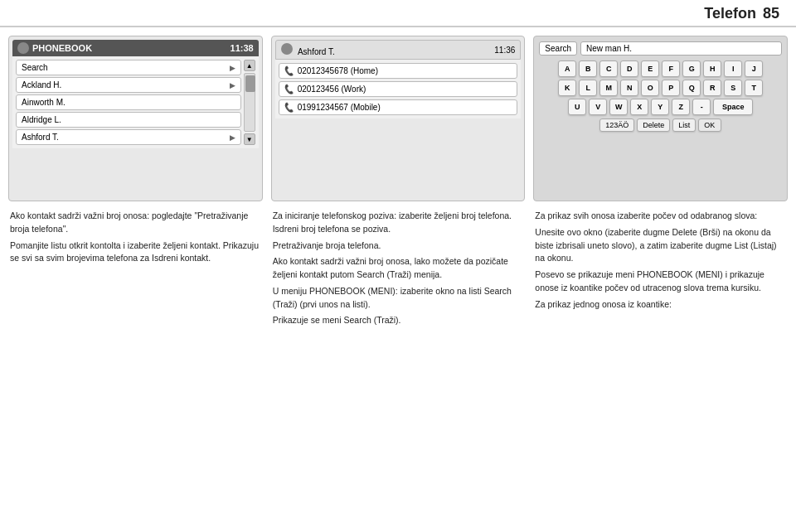 The image size is (796, 532). What do you see at coordinates (398, 50) in the screenshot?
I see `contact-header: Ashford T. 11:36` at bounding box center [398, 50].